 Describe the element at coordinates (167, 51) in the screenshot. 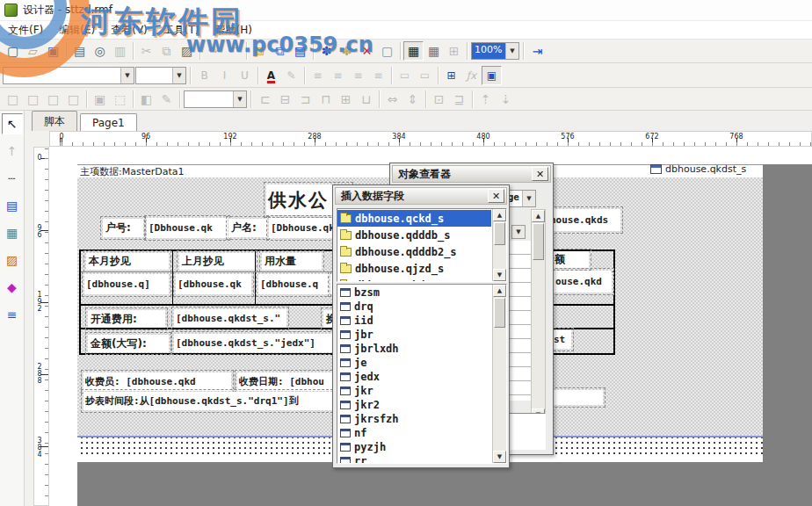

I see `copy-button: ⧉` at that location.